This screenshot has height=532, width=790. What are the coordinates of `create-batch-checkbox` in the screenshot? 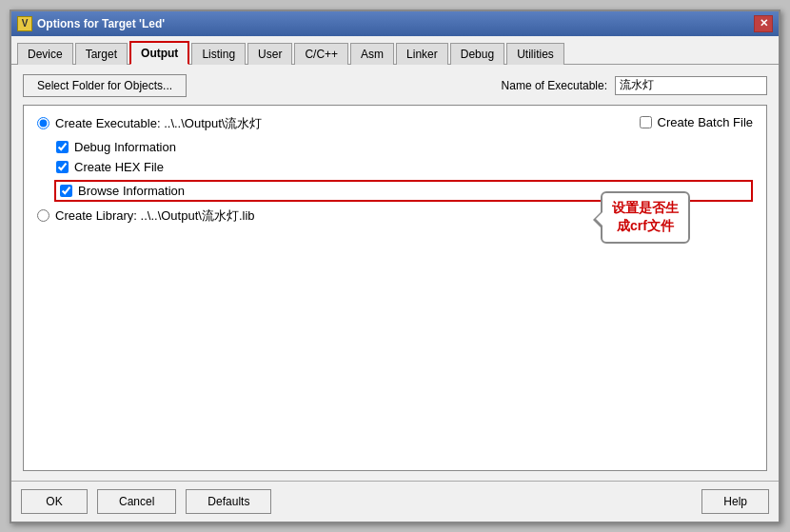 It's located at (645, 122).